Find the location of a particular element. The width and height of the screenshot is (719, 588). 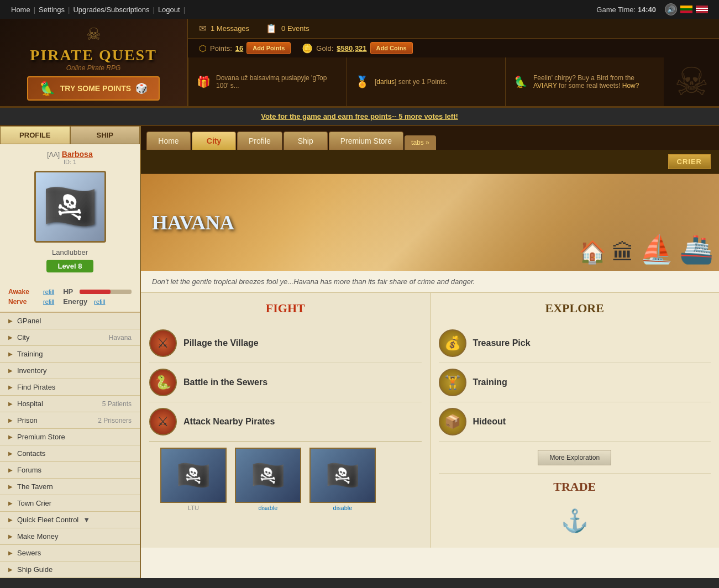

treasure-pick-action: 💰 Treasure Pick is located at coordinates (575, 344).